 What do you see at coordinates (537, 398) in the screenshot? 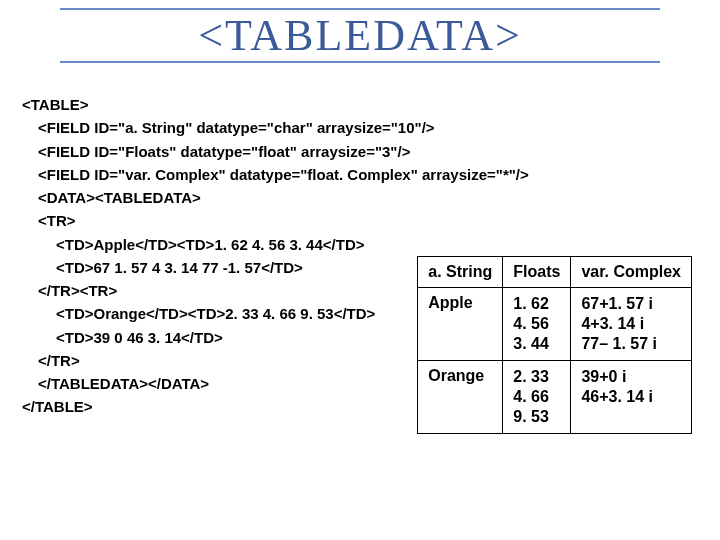
I see `cell: 2. 33 4. 66 9. 53` at bounding box center [537, 398].